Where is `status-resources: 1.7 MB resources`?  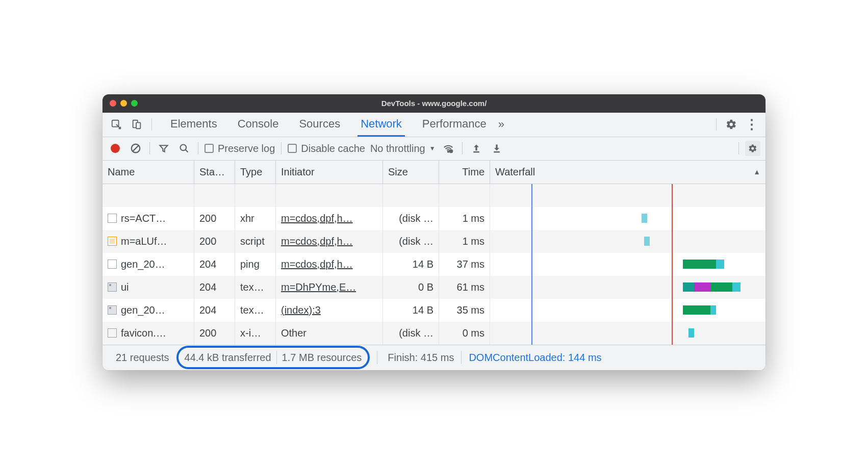
status-resources: 1.7 MB resources is located at coordinates (322, 358).